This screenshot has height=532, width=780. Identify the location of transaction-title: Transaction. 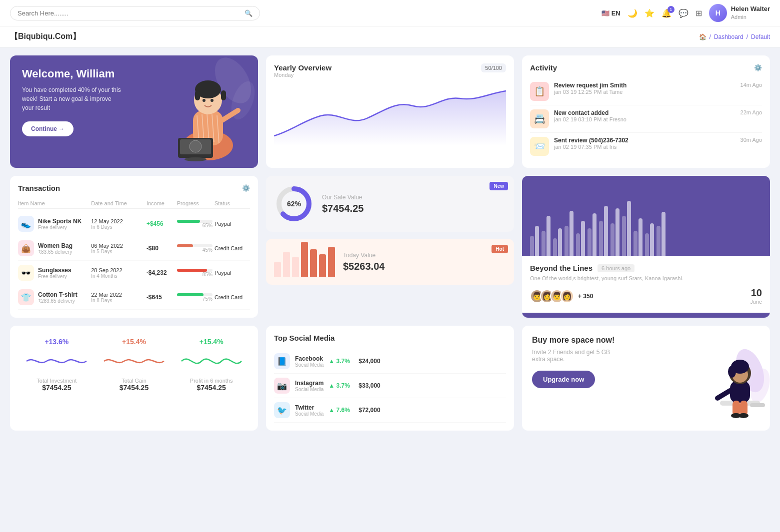
(39, 188).